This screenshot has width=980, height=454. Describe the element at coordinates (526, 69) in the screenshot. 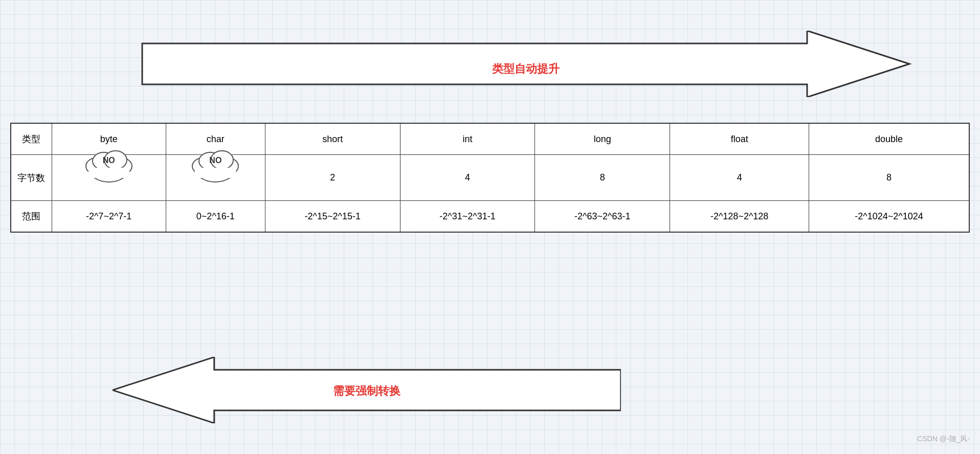

I see `auto-promotion-label: 类型自动提升` at that location.